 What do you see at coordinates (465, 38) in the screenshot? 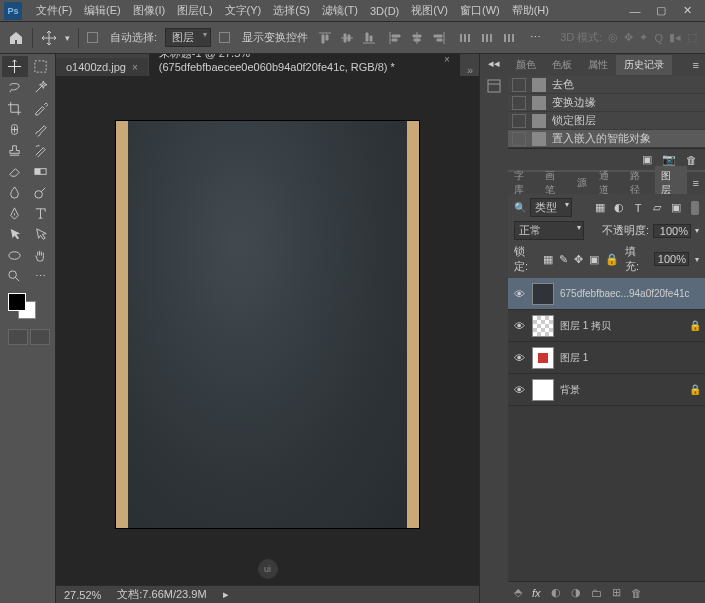
I see `distribute-h1-icon` at bounding box center [465, 38].